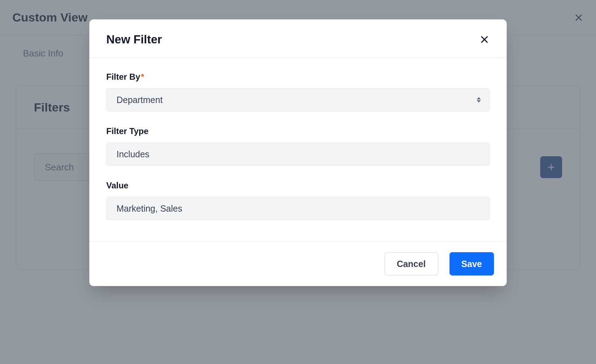 This screenshot has width=596, height=364. What do you see at coordinates (140, 100) in the screenshot?
I see `filter-by-value: Department` at bounding box center [140, 100].